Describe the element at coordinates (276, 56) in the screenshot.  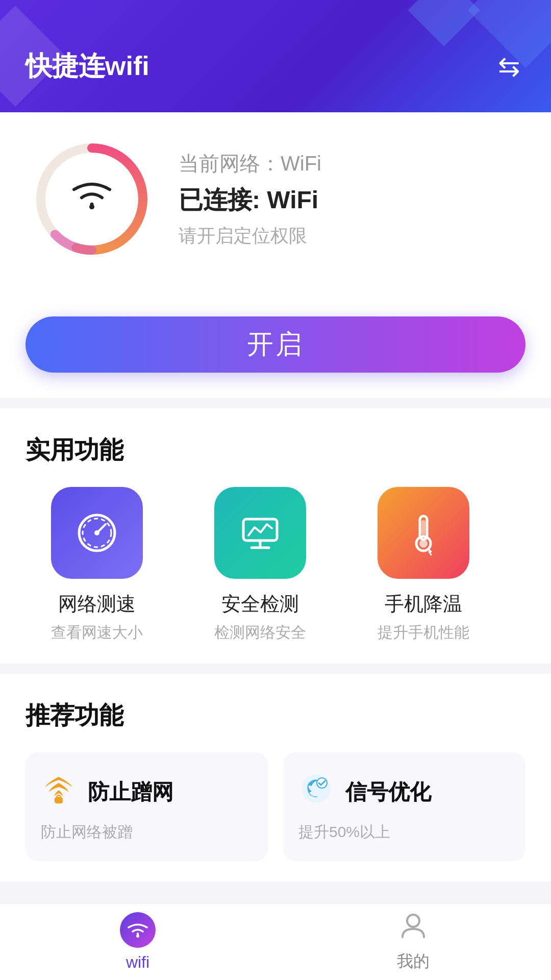
I see `header: 快捷连wifi ⇆` at that location.